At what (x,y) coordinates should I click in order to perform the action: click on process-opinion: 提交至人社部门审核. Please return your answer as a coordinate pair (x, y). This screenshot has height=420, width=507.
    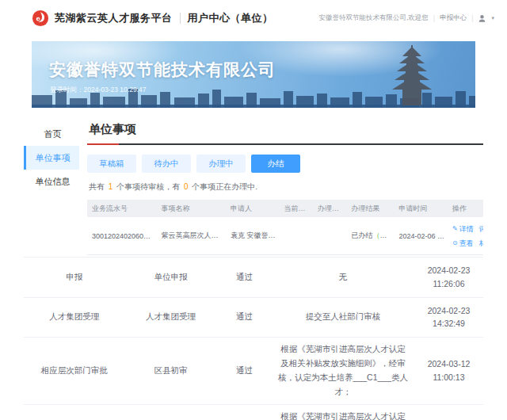
    Looking at the image, I should click on (343, 317).